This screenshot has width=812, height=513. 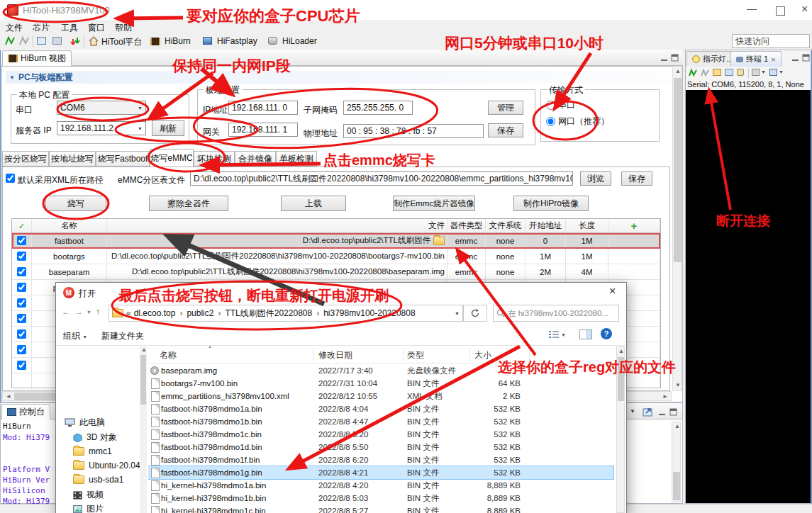 What do you see at coordinates (41, 28) in the screenshot?
I see `menu-chip: 芯片` at bounding box center [41, 28].